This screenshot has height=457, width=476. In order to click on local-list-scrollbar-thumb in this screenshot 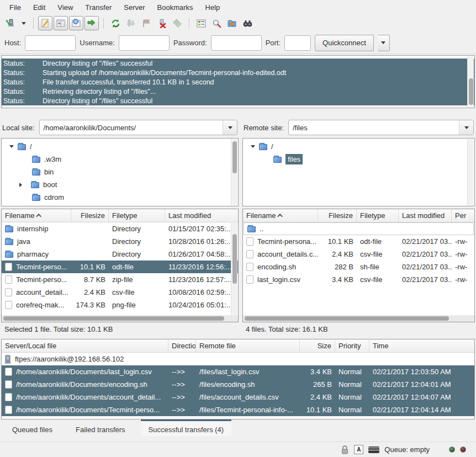, I will do `click(235, 259)`.